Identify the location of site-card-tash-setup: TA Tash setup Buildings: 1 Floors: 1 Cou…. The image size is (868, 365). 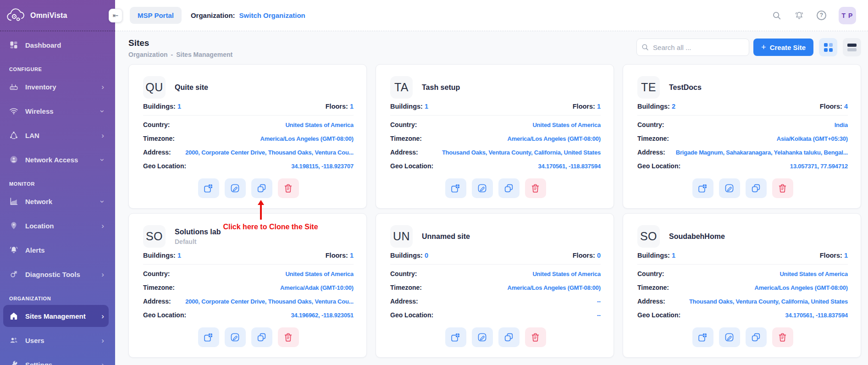
(495, 137).